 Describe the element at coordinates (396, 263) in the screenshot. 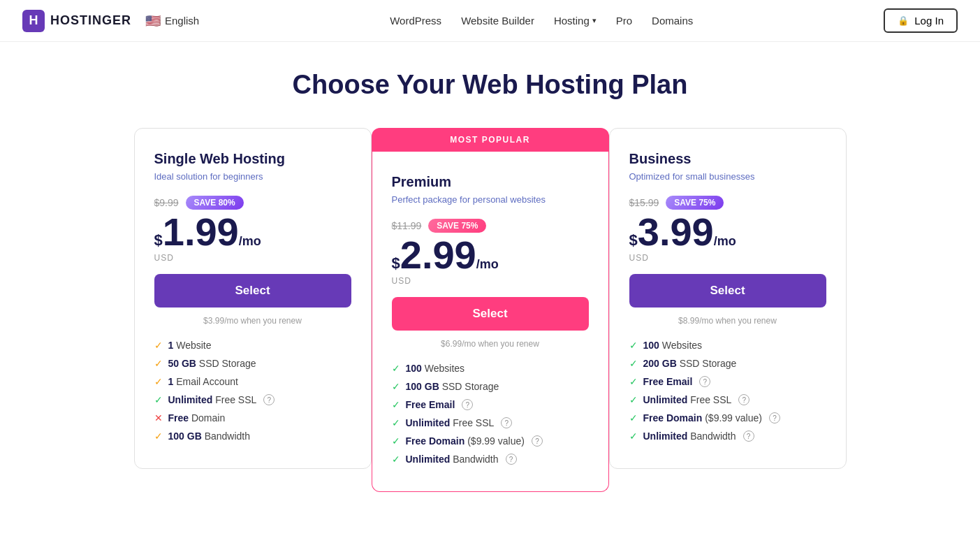

I see `price-dollar-premium: $` at that location.